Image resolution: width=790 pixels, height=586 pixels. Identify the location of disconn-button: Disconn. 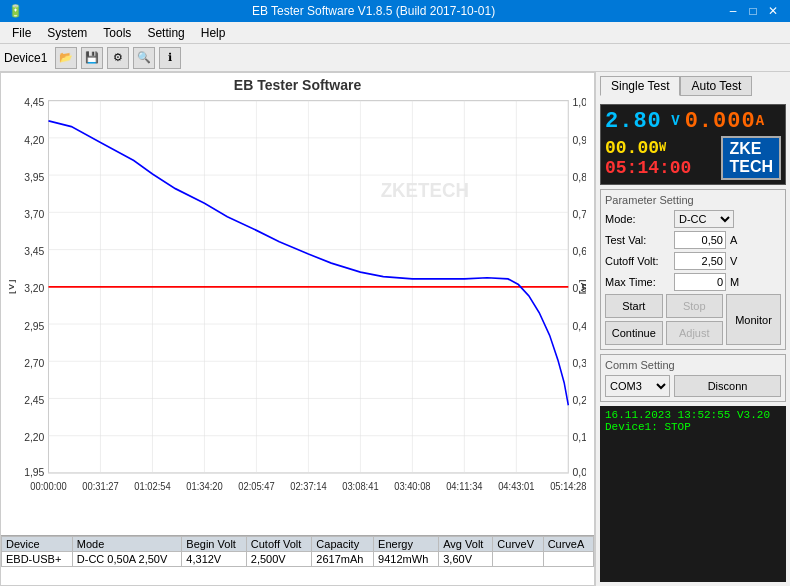
(728, 386).